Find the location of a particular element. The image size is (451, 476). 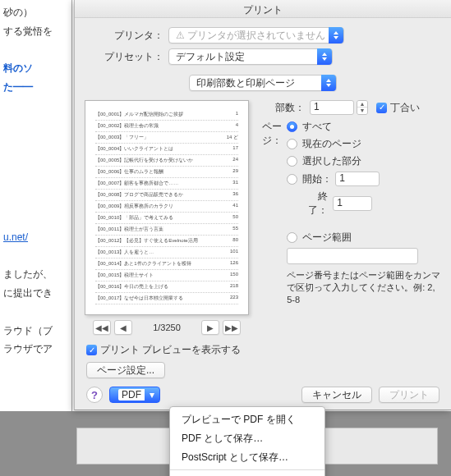

preview-line: 【00_0016】今日の売上を上げる218 is located at coordinates (167, 287).